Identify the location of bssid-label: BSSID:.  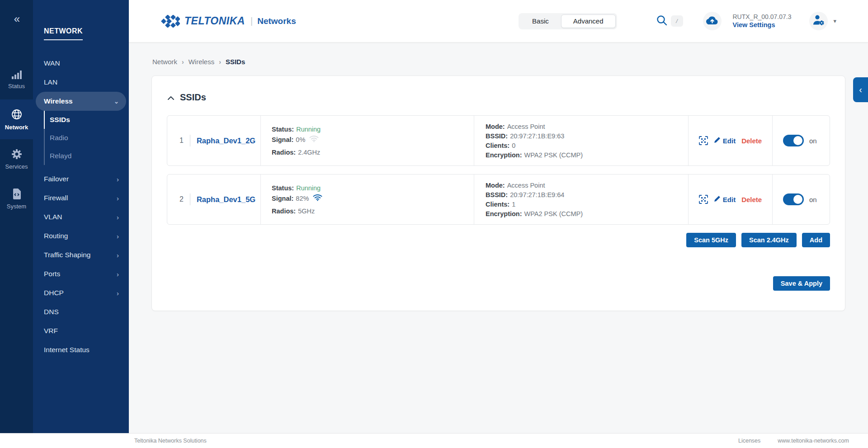
(496, 136).